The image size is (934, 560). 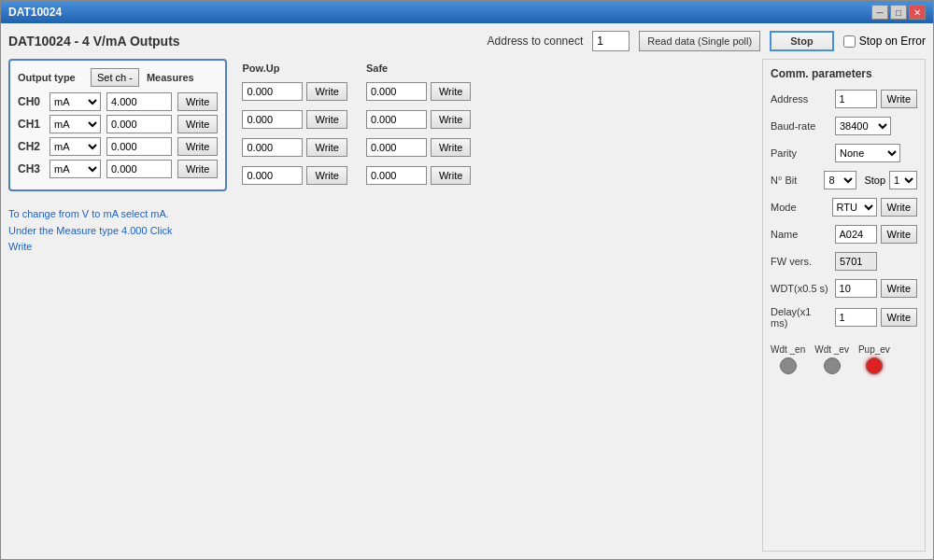 What do you see at coordinates (418, 68) in the screenshot?
I see `safe-header: Safe` at bounding box center [418, 68].